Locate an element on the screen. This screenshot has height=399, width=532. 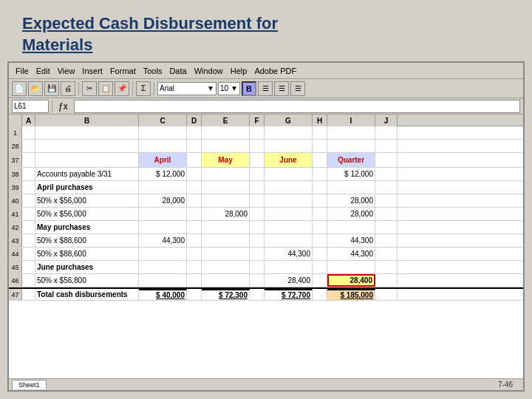
page-number: 7-46 is located at coordinates (509, 384).